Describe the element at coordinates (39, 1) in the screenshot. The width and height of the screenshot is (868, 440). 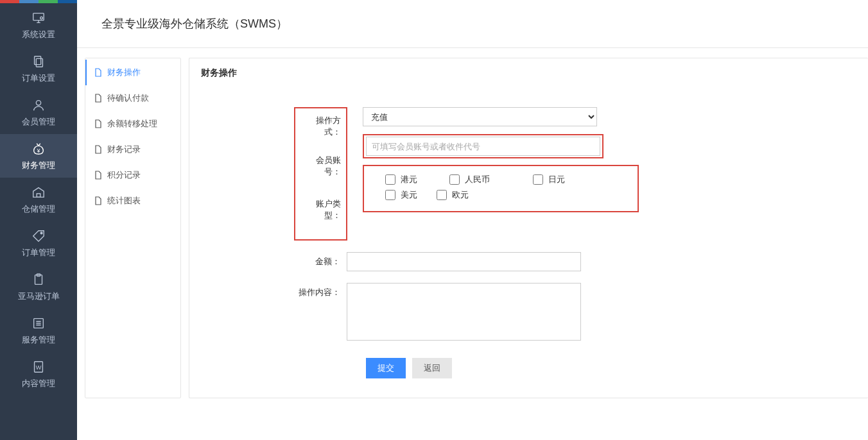
I see `top-color-strip` at that location.